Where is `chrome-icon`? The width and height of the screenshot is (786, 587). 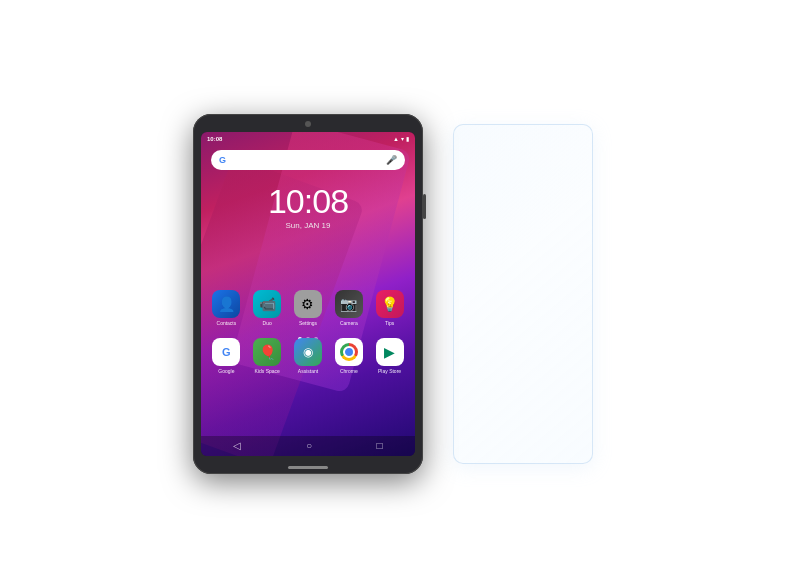
chrome-icon is located at coordinates (349, 352).